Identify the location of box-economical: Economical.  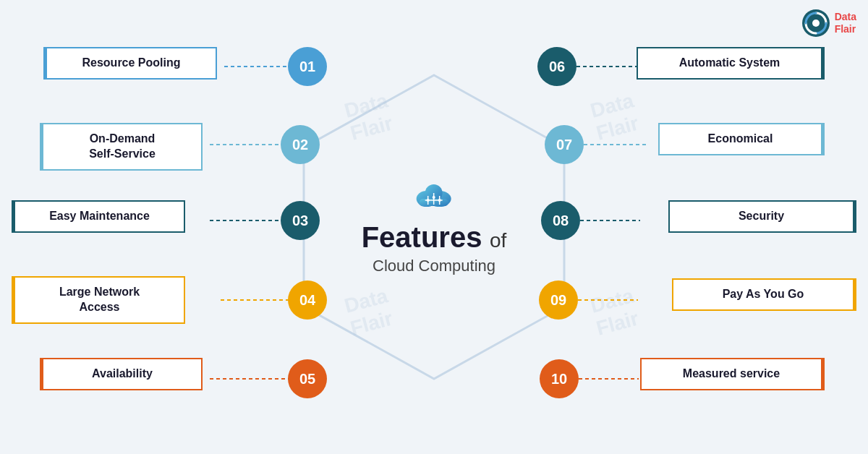
(741, 139).